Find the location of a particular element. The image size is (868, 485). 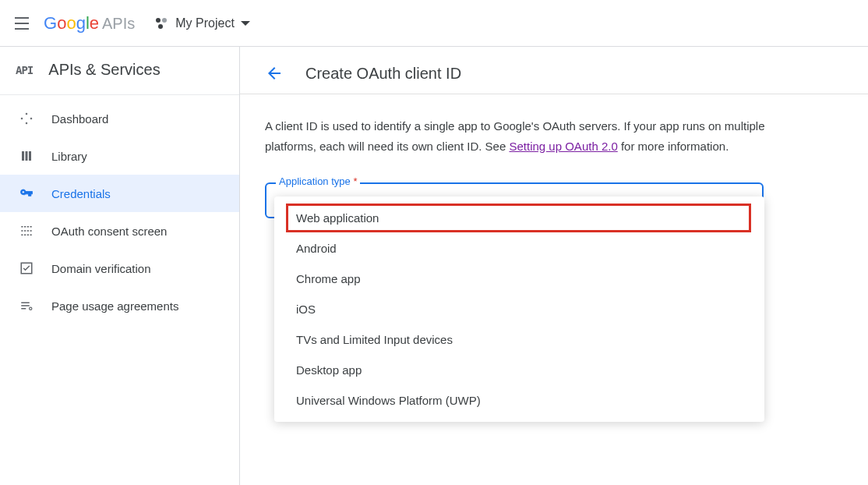

menu-icon is located at coordinates (22, 23).